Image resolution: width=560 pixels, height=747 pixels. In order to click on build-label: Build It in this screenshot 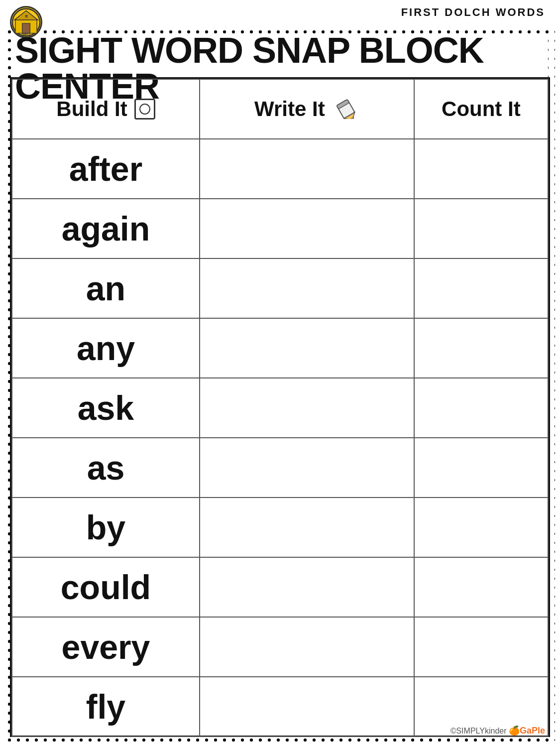, I will do `click(92, 109)`.